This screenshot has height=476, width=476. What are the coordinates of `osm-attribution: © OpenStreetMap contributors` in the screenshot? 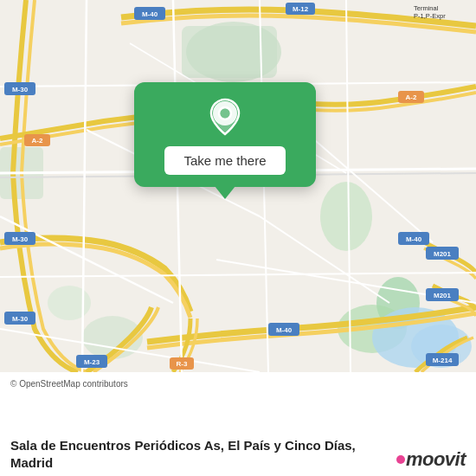 It's located at (238, 384).